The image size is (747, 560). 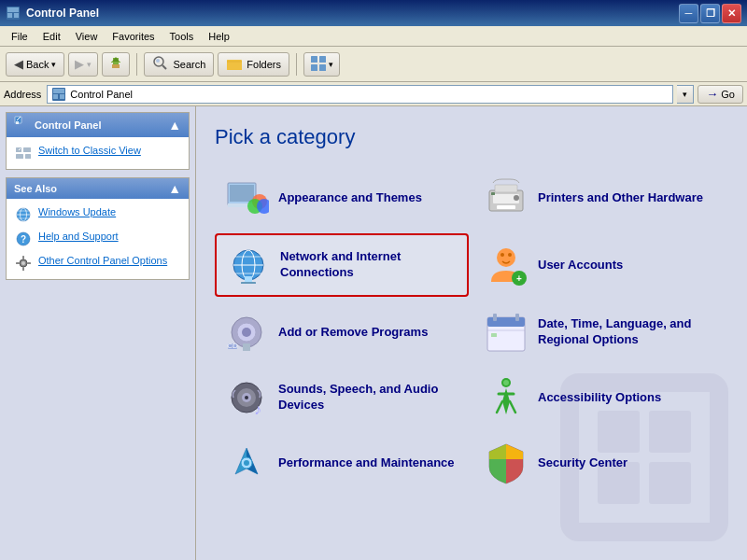 I want to click on minimize-button: ─, so click(x=689, y=13).